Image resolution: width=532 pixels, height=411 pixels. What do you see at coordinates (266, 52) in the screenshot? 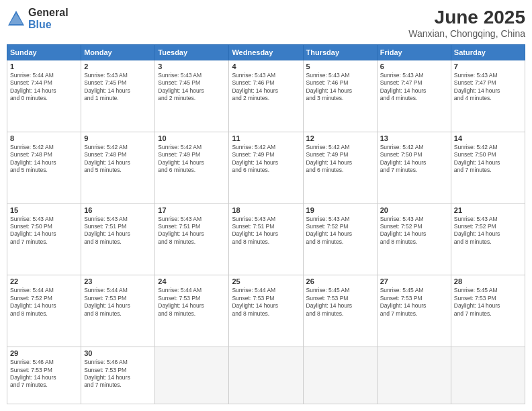
I see `col-wednesday: Wednesday` at bounding box center [266, 52].